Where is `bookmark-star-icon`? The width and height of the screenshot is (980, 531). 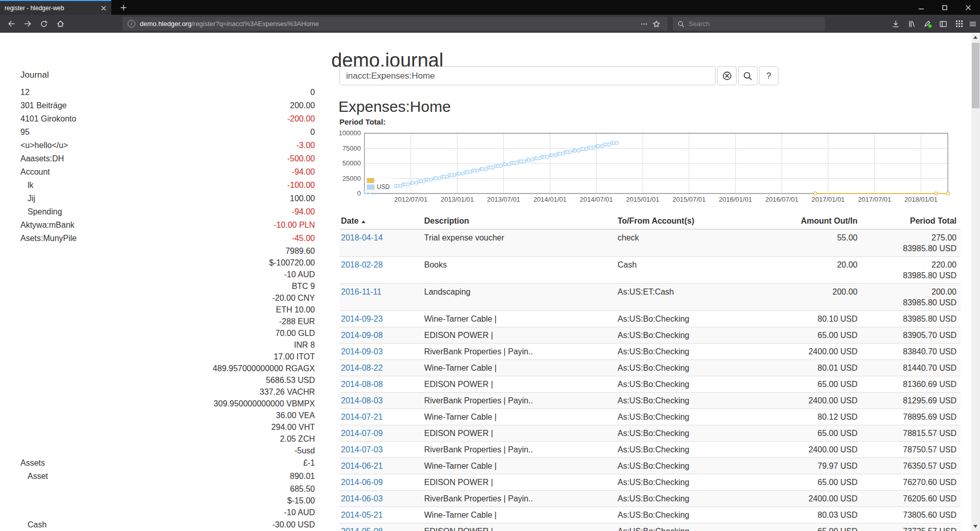
bookmark-star-icon is located at coordinates (656, 24).